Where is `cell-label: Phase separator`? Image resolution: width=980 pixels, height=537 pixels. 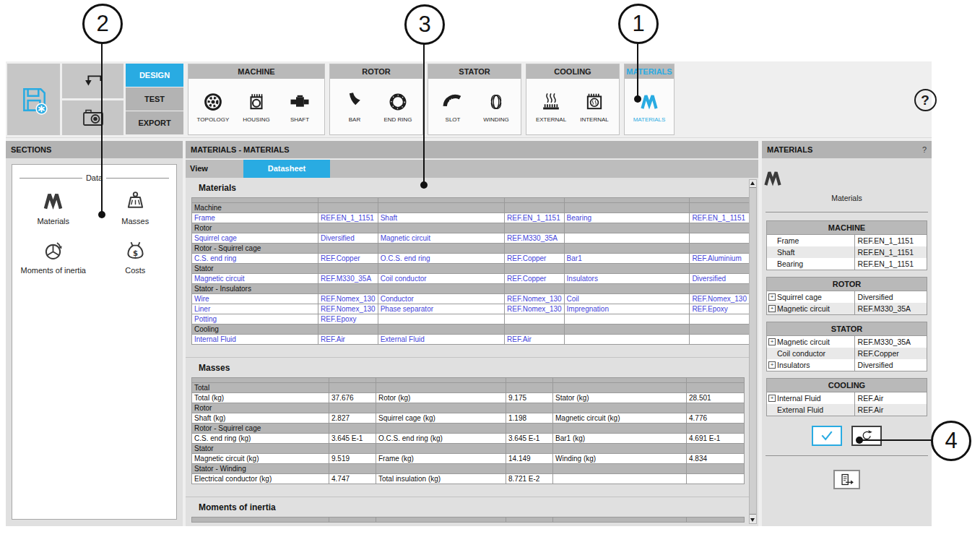
cell-label: Phase separator is located at coordinates (441, 309).